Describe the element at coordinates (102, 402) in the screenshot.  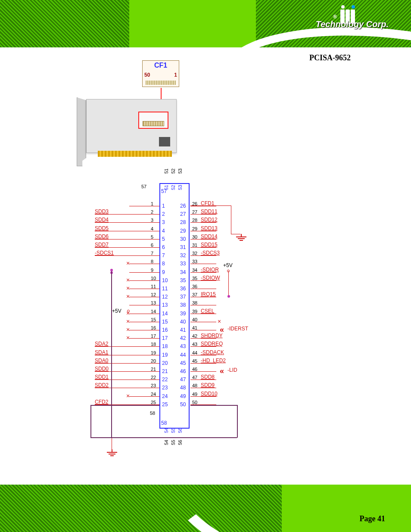
I see `signal-CFD2: CFD2` at that location.